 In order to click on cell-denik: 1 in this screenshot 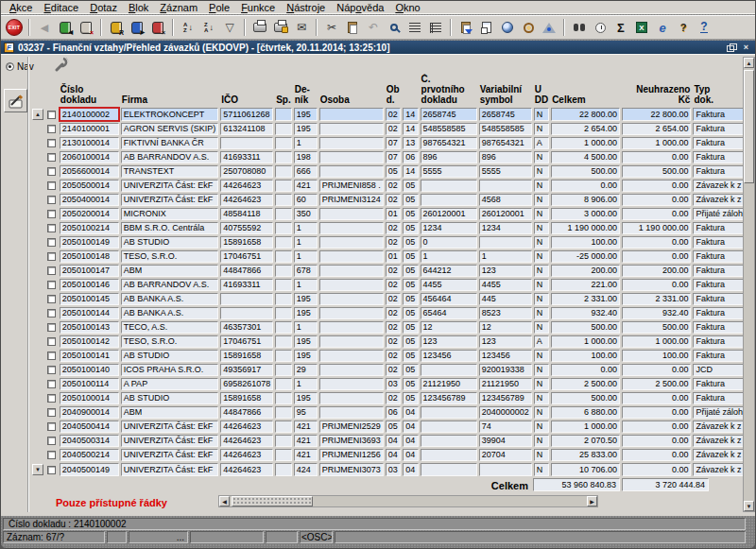, I will do `click(306, 327)`.